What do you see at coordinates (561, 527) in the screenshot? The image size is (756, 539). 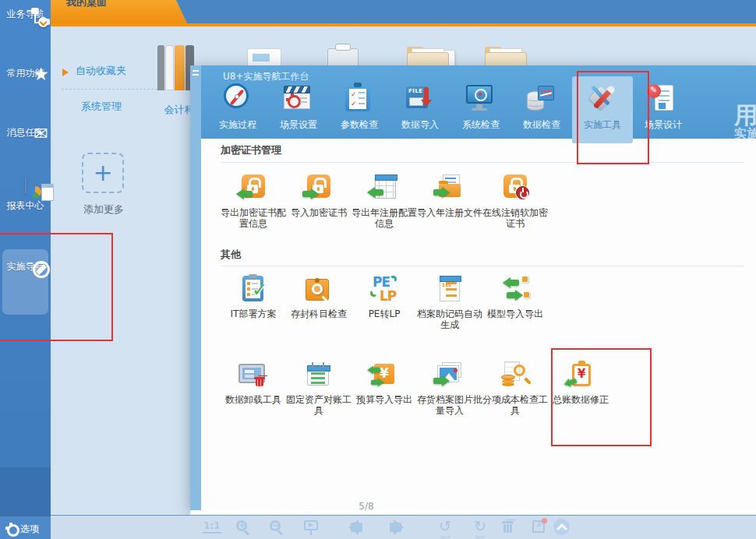 I see `collapse-button` at bounding box center [561, 527].